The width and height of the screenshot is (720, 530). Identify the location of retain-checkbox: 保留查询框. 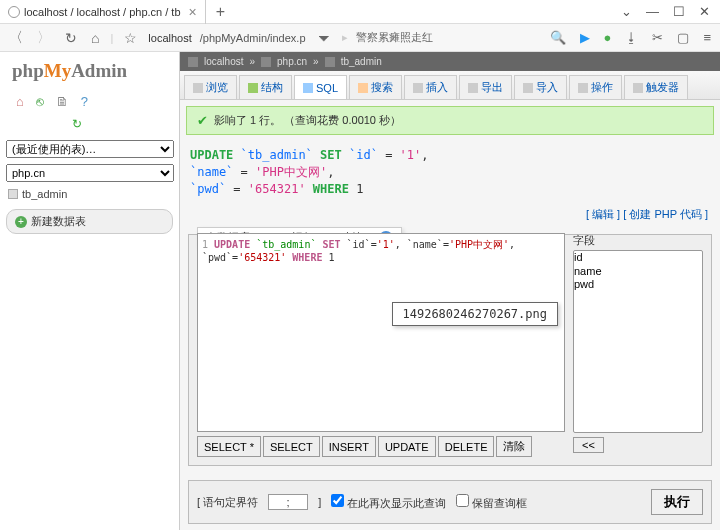
(492, 502).